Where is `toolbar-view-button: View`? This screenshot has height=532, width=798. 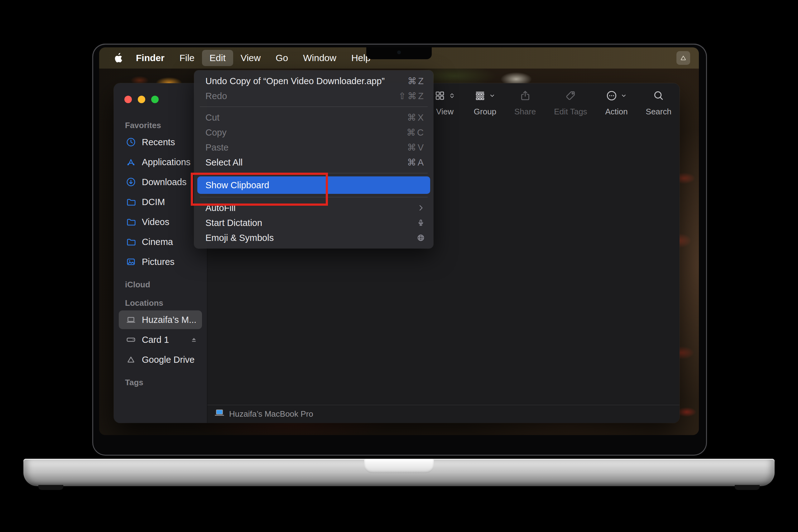
toolbar-view-button: View is located at coordinates (445, 103).